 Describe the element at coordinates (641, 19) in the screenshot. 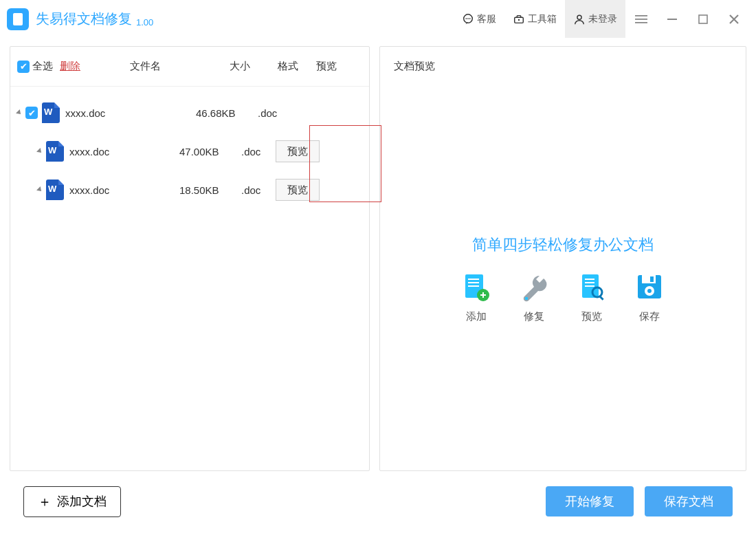

I see `menu-icon` at that location.